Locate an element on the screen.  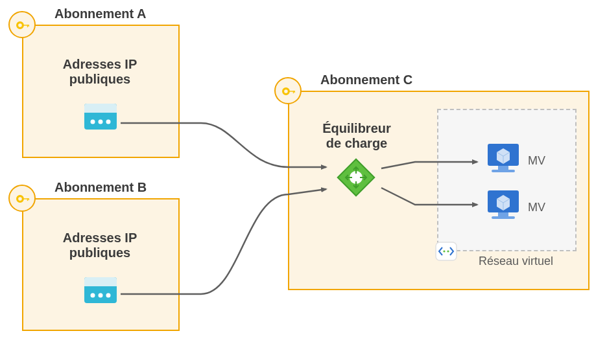
subscription-a-title: Abonnement A is located at coordinates (100, 14).